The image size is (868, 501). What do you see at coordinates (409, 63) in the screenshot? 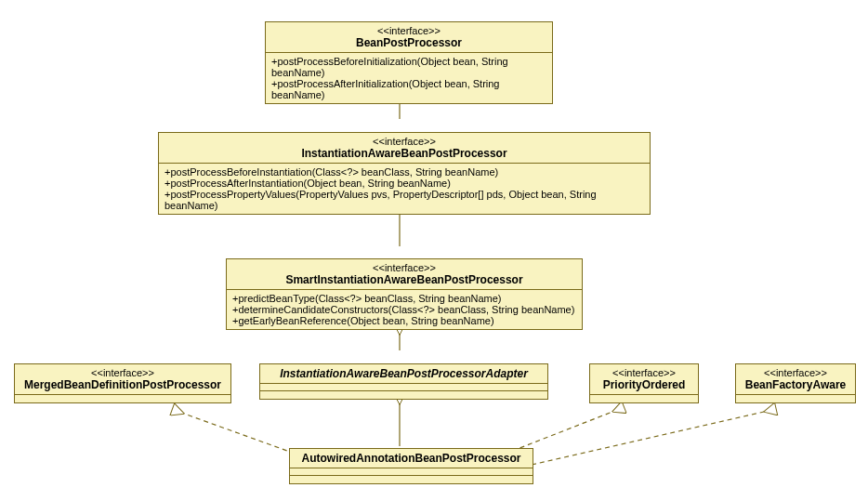
I see `class-bean-post-processor: <<interface>> BeanPostProcessor +postPro…` at bounding box center [409, 63].